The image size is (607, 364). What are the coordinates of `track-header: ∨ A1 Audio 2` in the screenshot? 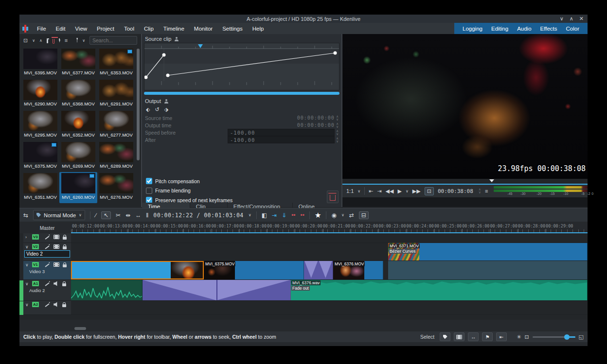 It's located at (47, 291).